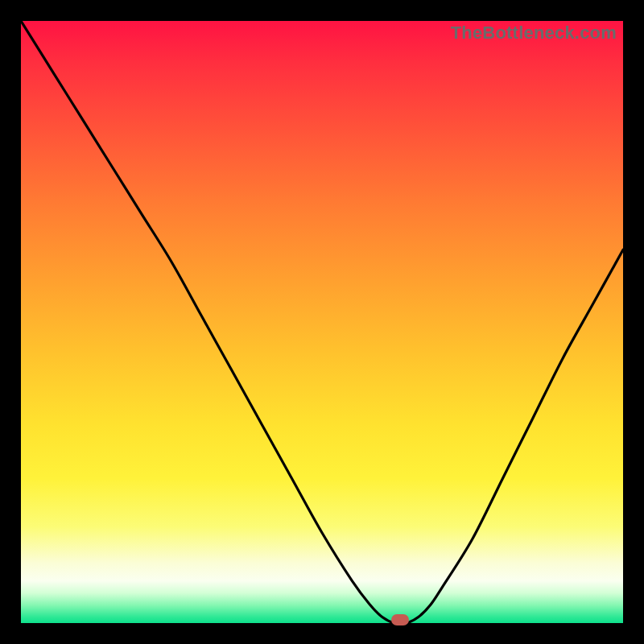 This screenshot has width=644, height=644. Describe the element at coordinates (400, 620) in the screenshot. I see `optimal-marker` at that location.